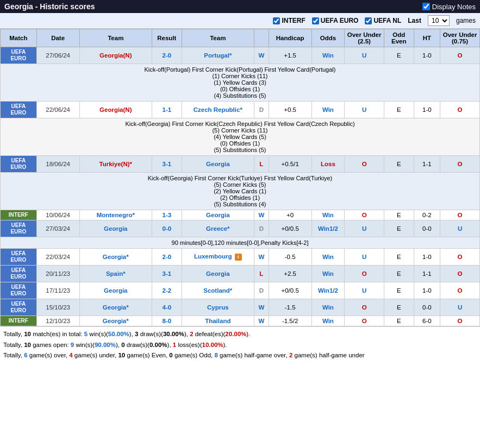  What do you see at coordinates (240, 243) in the screenshot?
I see `notes-cell: 90 minutes[0-0],120 minutes[0-0],Penalty…` at bounding box center [240, 243].